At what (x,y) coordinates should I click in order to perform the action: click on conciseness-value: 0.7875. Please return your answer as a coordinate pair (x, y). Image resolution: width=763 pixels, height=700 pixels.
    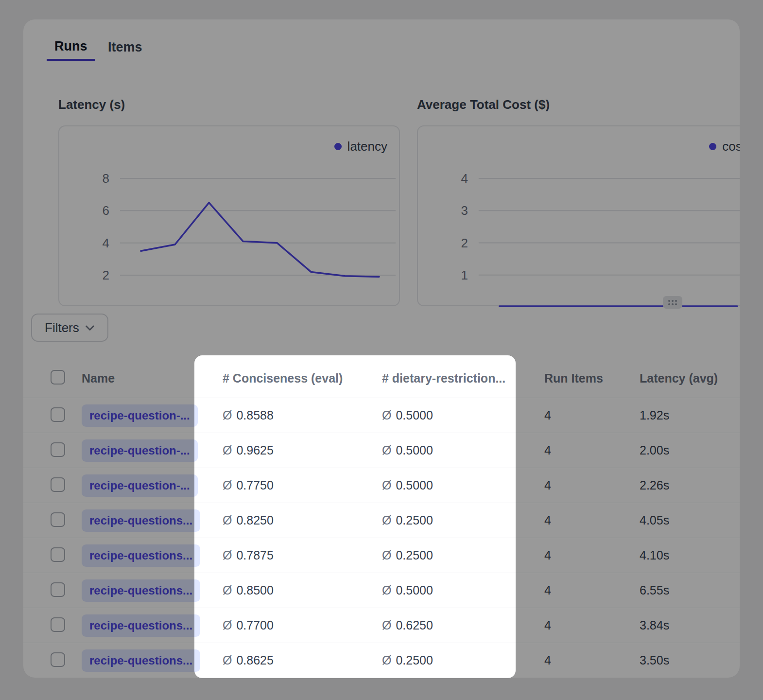
    Looking at the image, I should click on (255, 555).